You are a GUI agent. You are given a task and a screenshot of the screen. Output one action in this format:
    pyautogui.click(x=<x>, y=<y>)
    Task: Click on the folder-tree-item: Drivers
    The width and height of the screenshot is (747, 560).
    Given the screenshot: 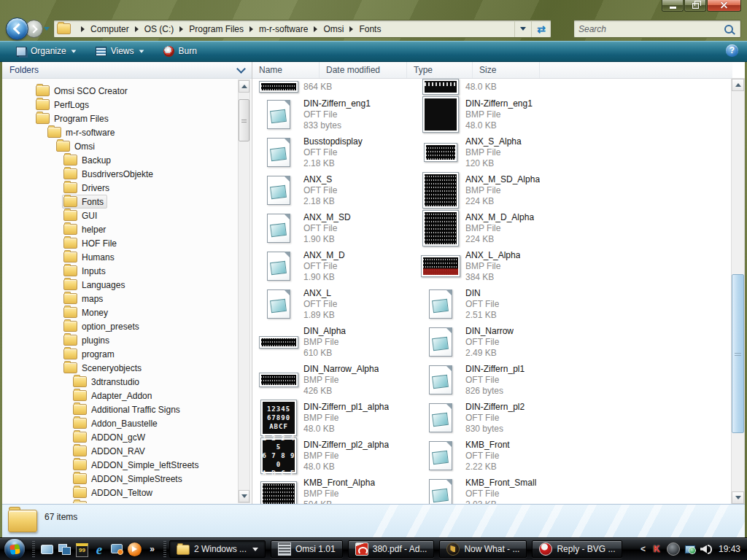 What is the action you would take?
    pyautogui.click(x=120, y=188)
    